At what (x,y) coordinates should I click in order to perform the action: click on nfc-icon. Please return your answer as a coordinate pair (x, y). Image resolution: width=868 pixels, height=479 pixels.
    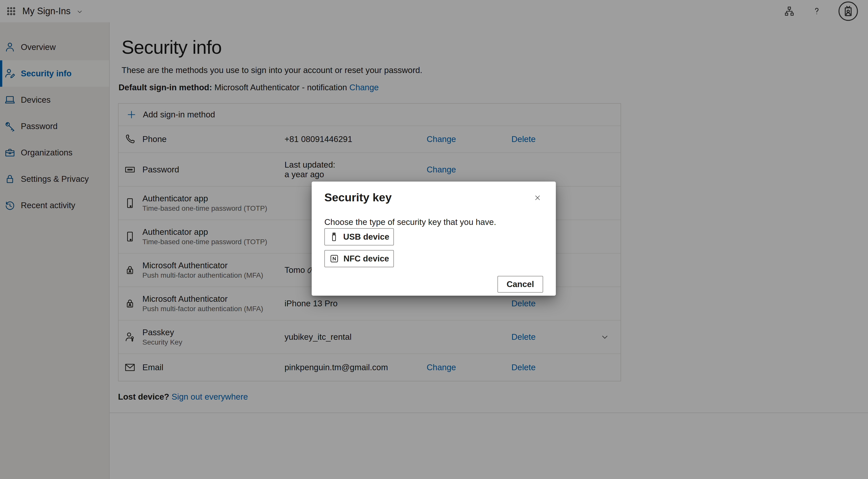
    Looking at the image, I should click on (334, 259).